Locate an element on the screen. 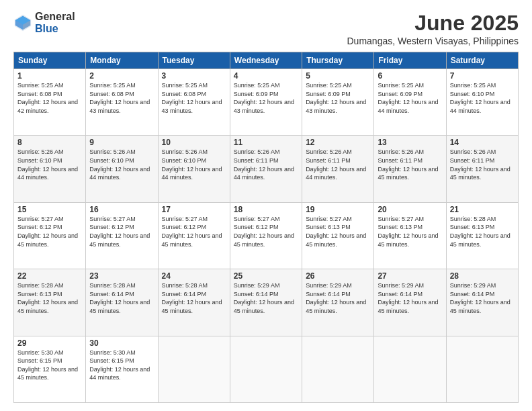  logo-blue: Blue is located at coordinates (55, 29).